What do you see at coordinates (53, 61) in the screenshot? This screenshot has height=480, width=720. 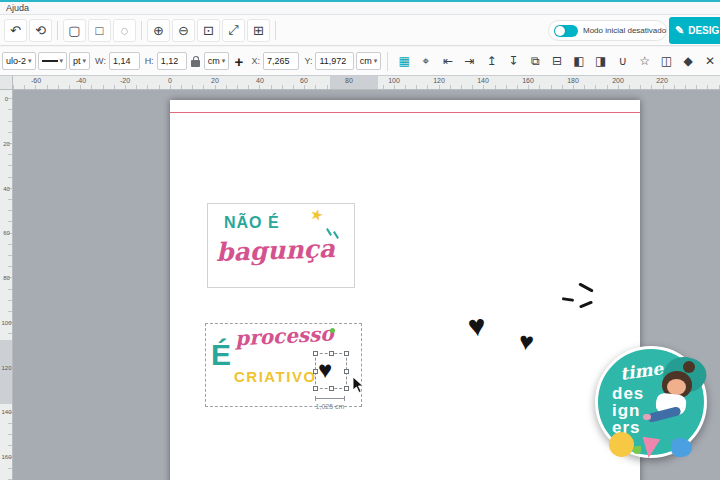 I see `stroke-style-dropdown: ▾` at bounding box center [53, 61].